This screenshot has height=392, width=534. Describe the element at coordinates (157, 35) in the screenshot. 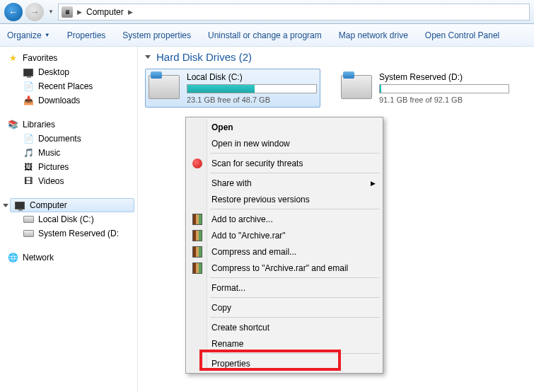

I see `system-properties-button: System properties` at that location.